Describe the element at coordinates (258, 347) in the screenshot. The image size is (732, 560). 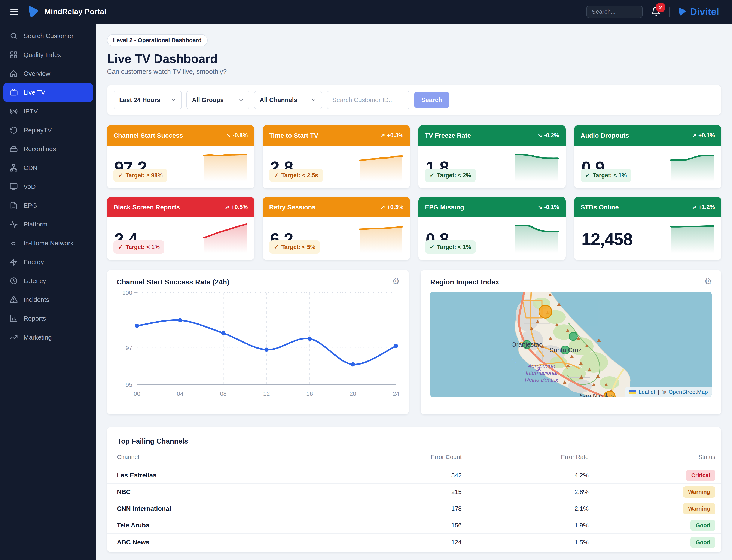
I see `line-chart: 100979500040812162024` at that location.